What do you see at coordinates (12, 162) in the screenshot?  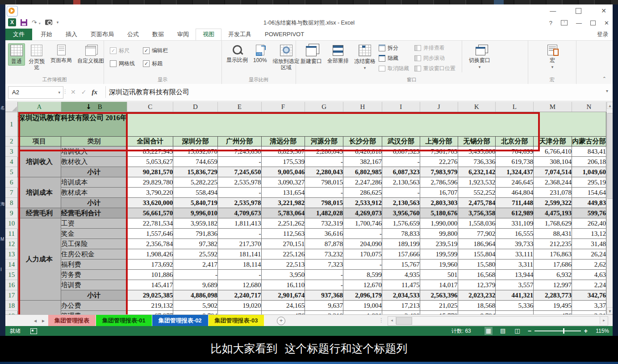 I see `row-header-4: 4` at bounding box center [12, 162].